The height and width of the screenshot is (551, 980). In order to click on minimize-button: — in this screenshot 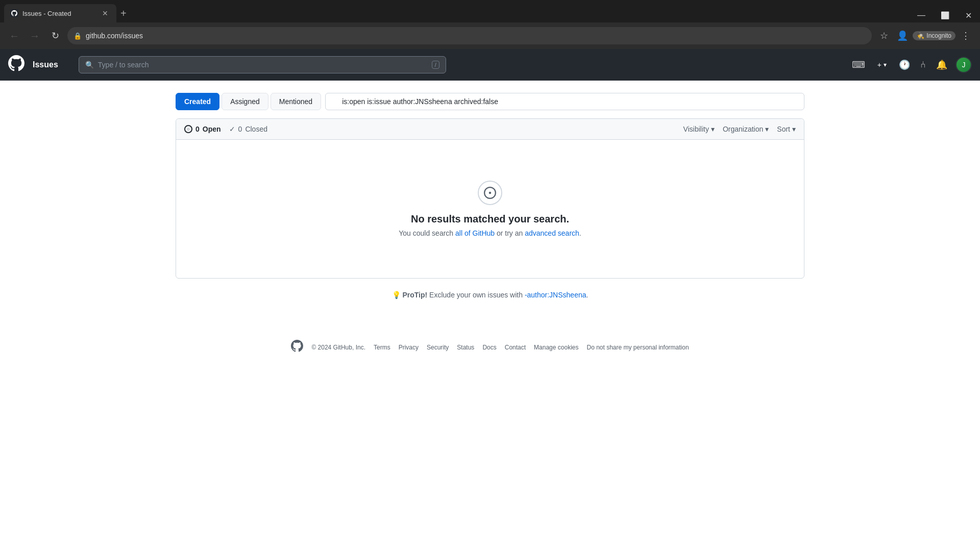, I will do `click(921, 15)`.